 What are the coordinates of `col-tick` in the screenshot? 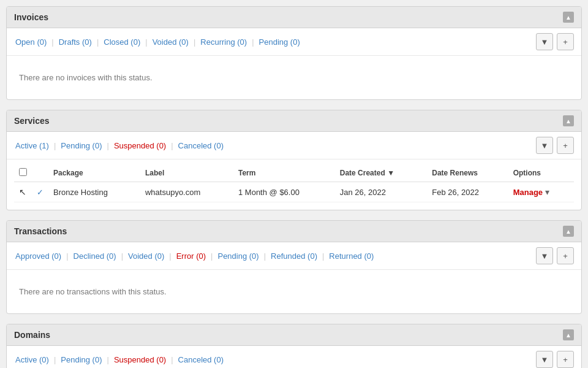 It's located at (40, 173).